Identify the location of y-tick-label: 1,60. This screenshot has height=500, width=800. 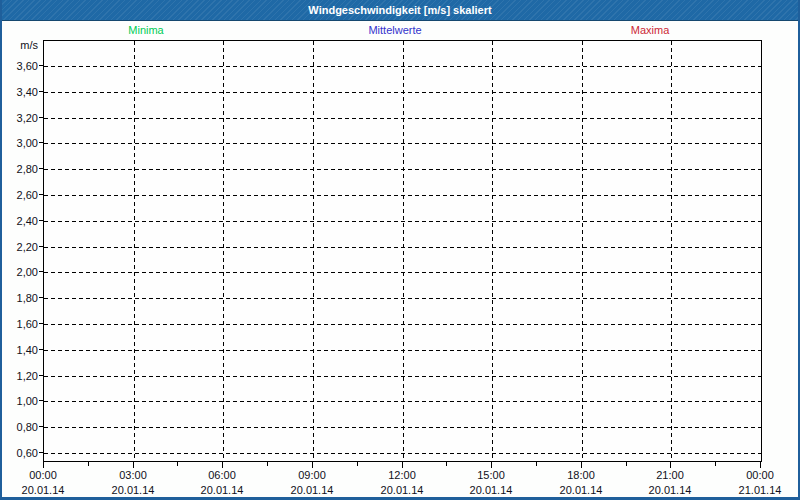
(20, 324).